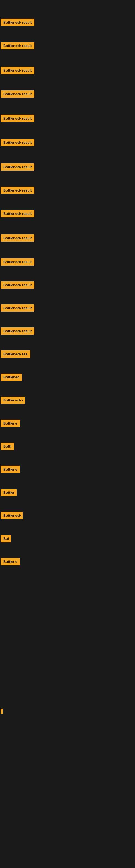 The image size is (135, 868). I want to click on bottleneck-item-15: Bottleneck res, so click(15, 354).